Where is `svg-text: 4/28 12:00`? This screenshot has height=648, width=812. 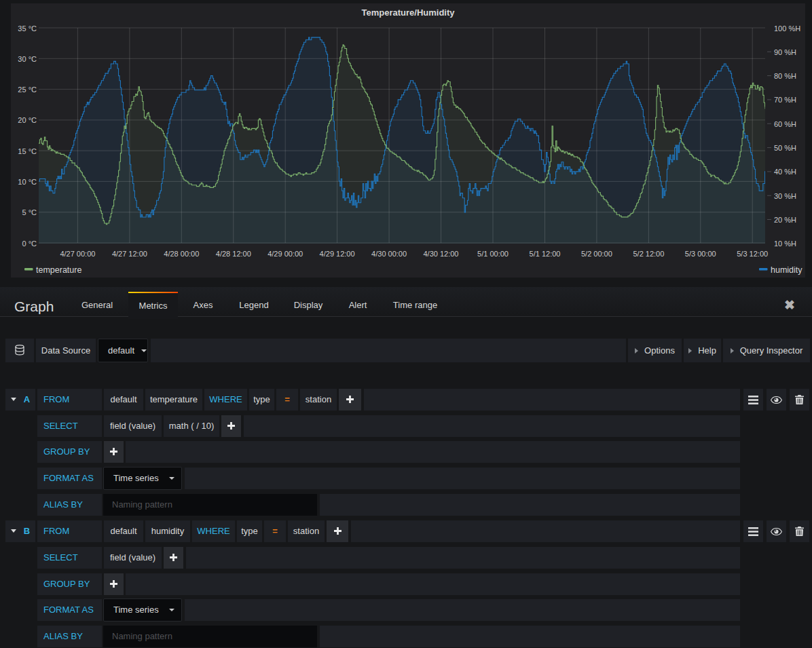 svg-text: 4/28 12:00 is located at coordinates (234, 254).